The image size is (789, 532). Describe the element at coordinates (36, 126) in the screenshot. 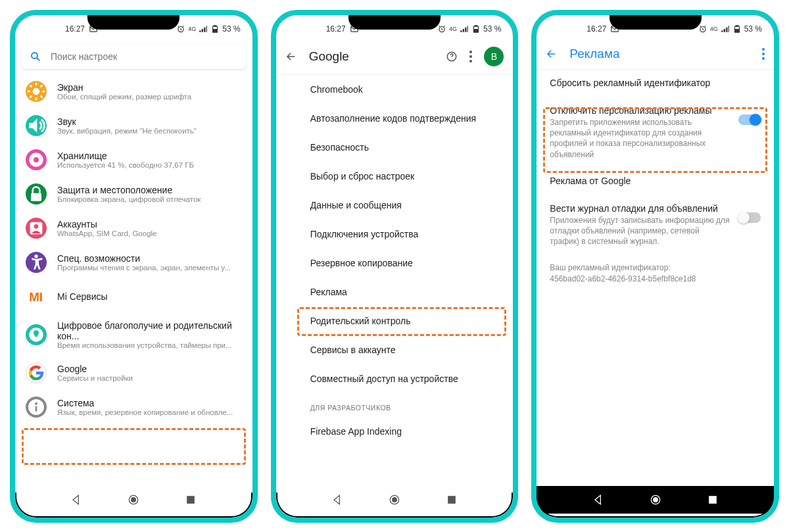

I see `volume-icon` at that location.